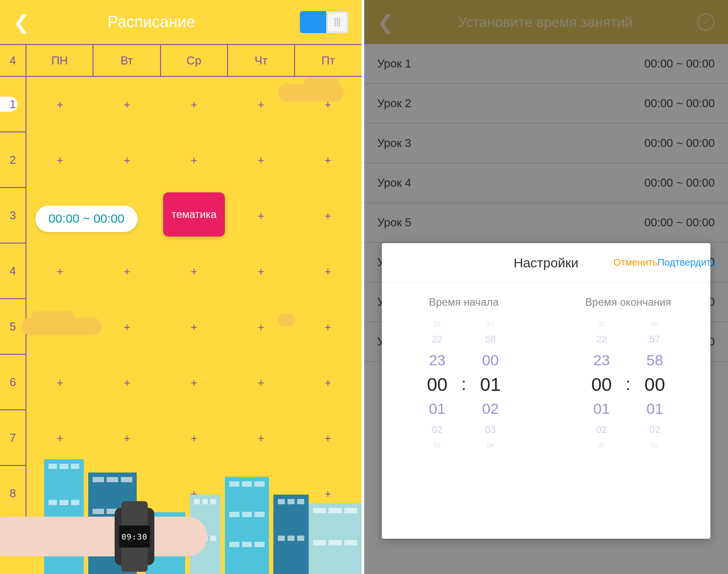  What do you see at coordinates (464, 413) in the screenshot?
I see `start-time-picker: Время начала 21 22 23 00 01 02 03 : 57 5` at bounding box center [464, 413].